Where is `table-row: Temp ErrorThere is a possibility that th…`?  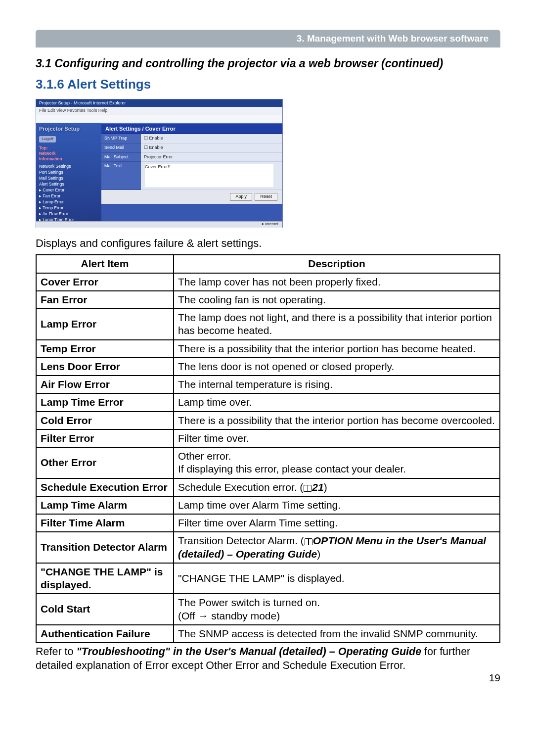
table-row: Temp ErrorThere is a possibility that th… is located at coordinates (268, 349).